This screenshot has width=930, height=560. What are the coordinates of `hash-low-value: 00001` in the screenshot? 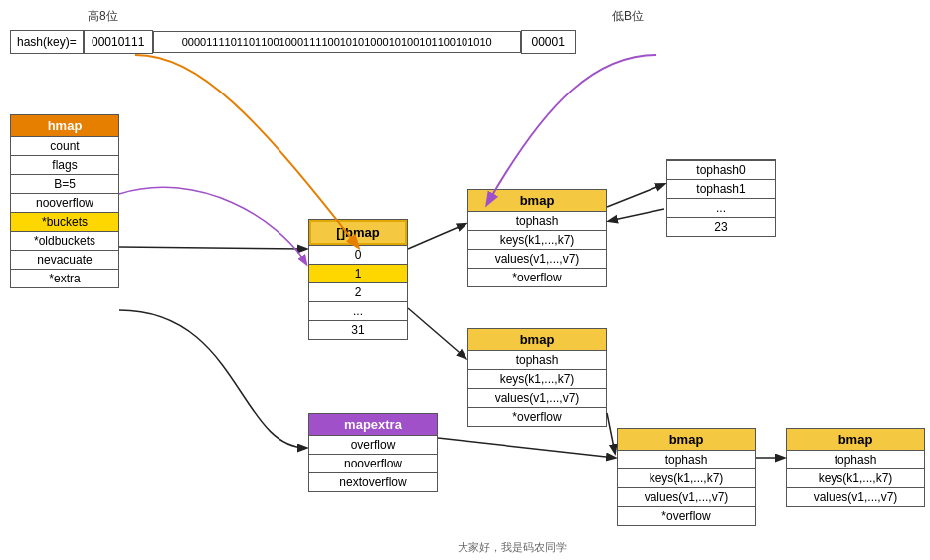 It's located at (549, 42).